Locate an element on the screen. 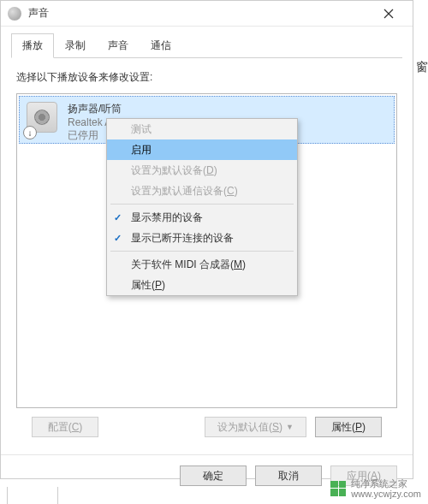  menu-item-label: 关于软件 MIDI 合成器( is located at coordinates (182, 265).